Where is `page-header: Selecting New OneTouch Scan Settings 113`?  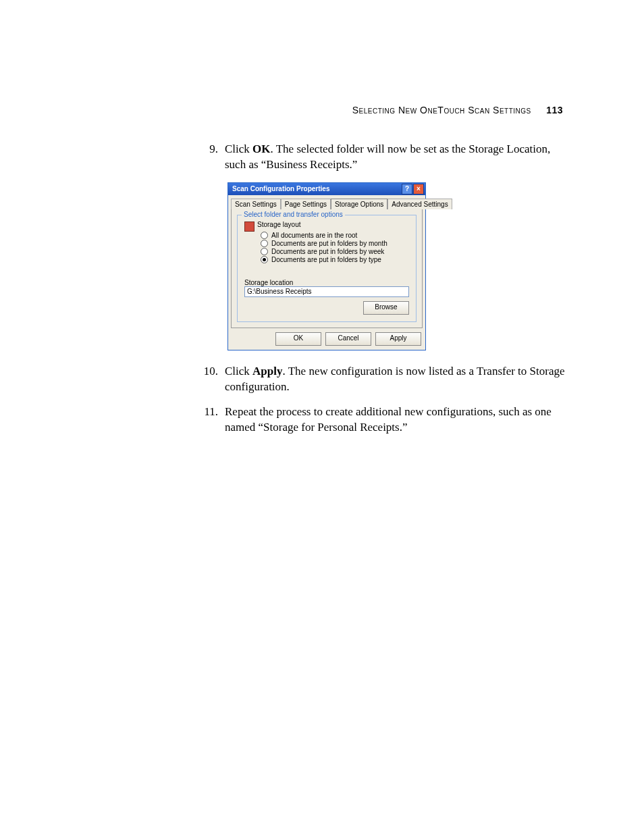
page-header: Selecting New OneTouch Scan Settings 113 is located at coordinates (458, 110).